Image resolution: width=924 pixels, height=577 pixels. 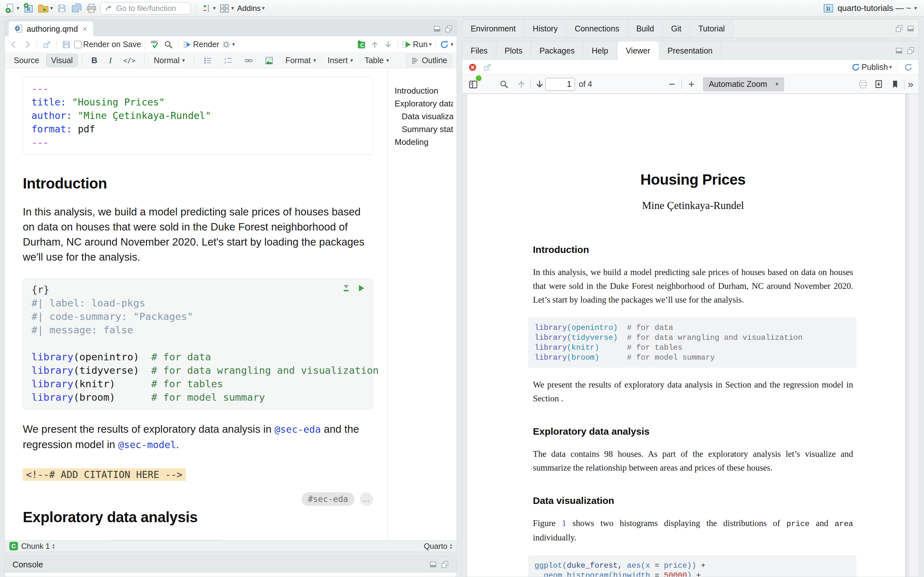 I want to click on table-dropdown: Table▾, so click(x=376, y=60).